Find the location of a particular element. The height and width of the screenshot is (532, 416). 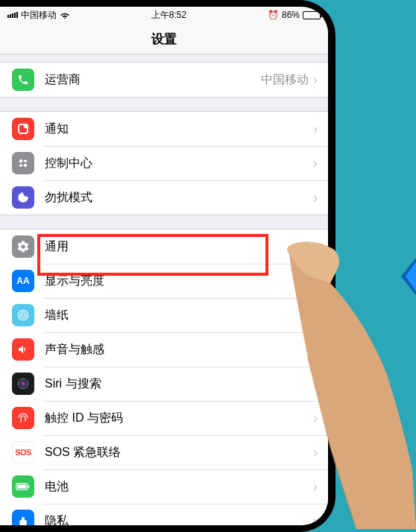

row-label: 运营商 is located at coordinates (153, 80).